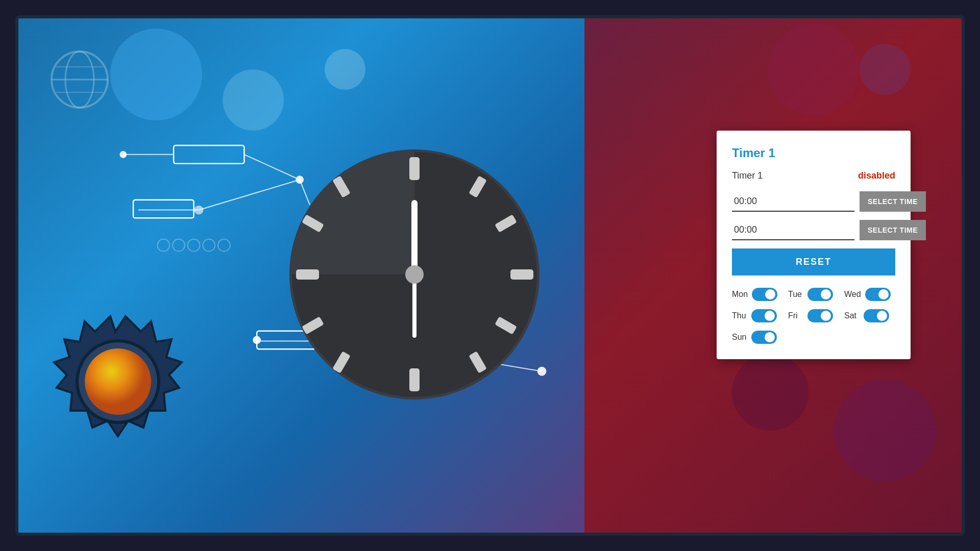  Describe the element at coordinates (814, 316) in the screenshot. I see `days-grid: Mon Tue Wed` at that location.